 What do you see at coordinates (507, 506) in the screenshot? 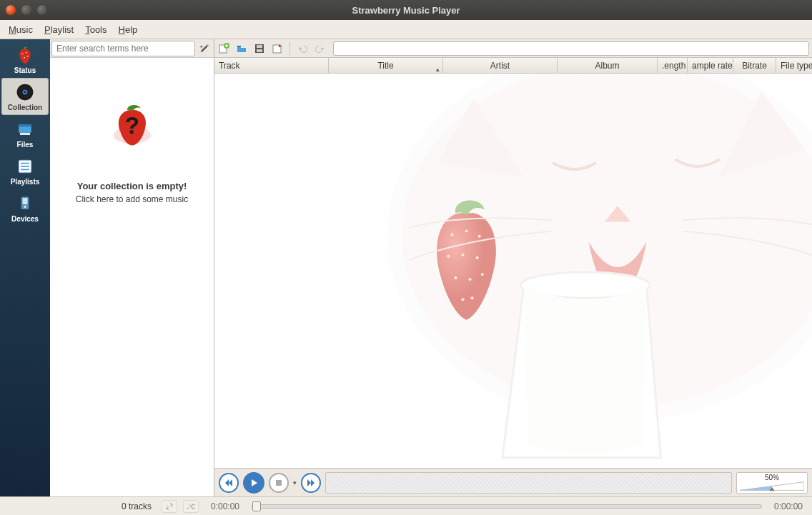
I see `position-slider` at bounding box center [507, 506].